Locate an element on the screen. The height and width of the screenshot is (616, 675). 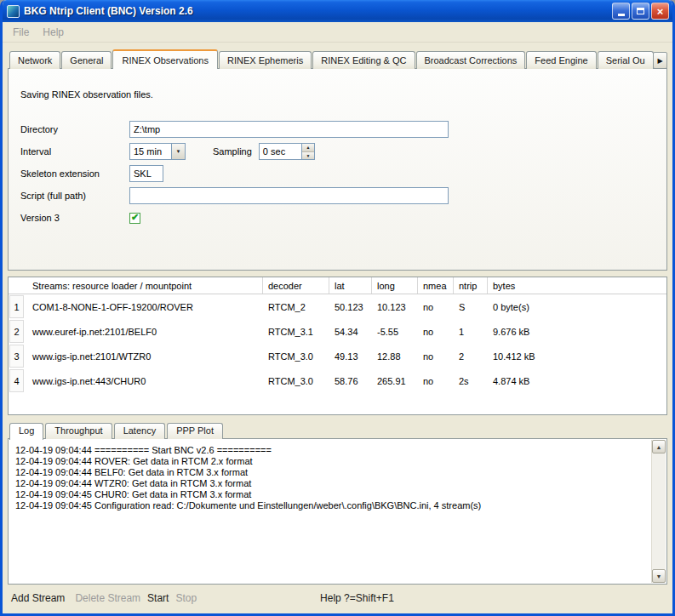
tab-ppp-plot: PPP Plot is located at coordinates (195, 431).